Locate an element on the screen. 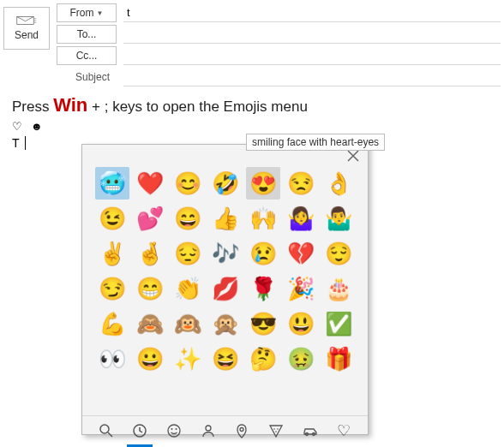 Image resolution: width=504 pixels, height=447 pixels. from-field is located at coordinates (312, 13).